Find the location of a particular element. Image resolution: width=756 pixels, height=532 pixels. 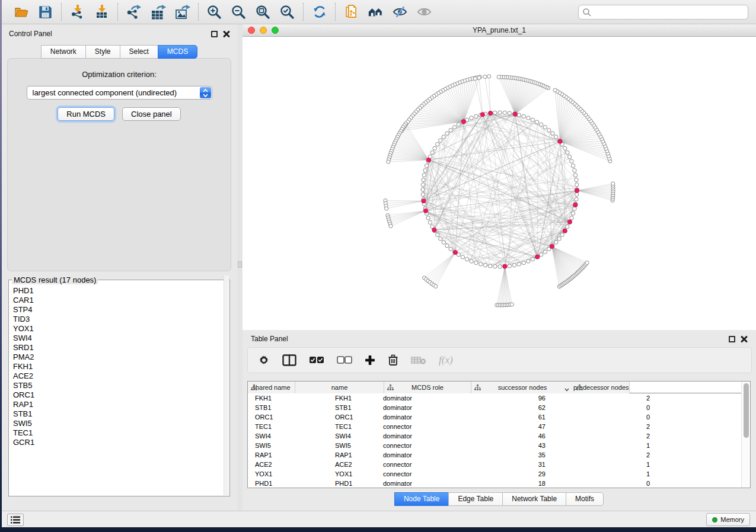

mcds-result-node: FKH1 is located at coordinates (121, 367).